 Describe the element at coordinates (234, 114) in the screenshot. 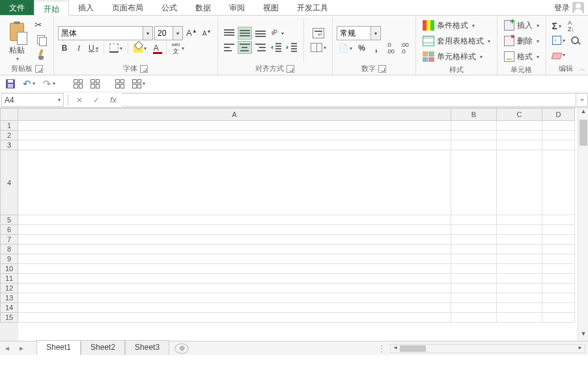

I see `col-header-A: A` at that location.